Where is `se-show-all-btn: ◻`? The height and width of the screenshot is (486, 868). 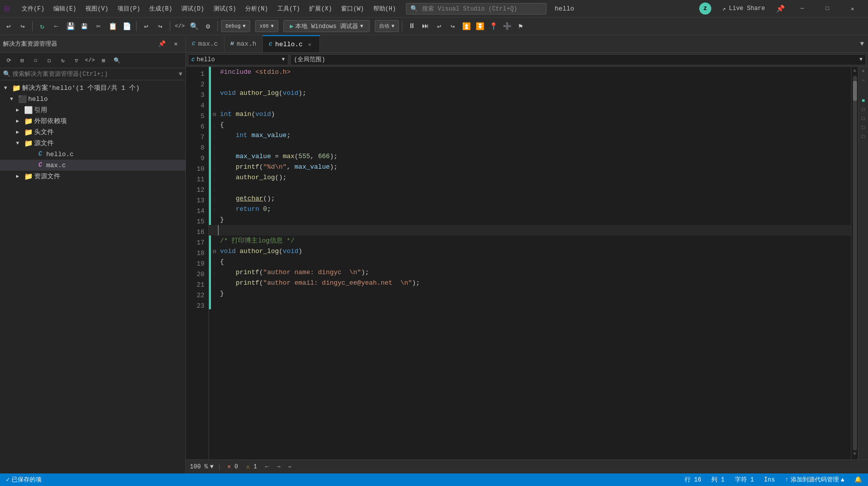
se-show-all-btn: ◻ is located at coordinates (49, 60).